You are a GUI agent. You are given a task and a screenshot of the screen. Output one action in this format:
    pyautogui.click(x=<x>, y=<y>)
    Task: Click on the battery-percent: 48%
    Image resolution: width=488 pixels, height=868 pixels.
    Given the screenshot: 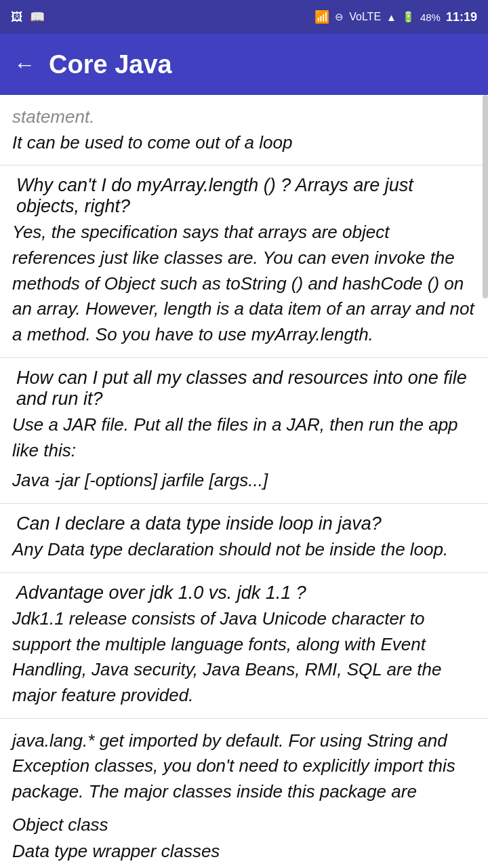 What is the action you would take?
    pyautogui.click(x=430, y=18)
    